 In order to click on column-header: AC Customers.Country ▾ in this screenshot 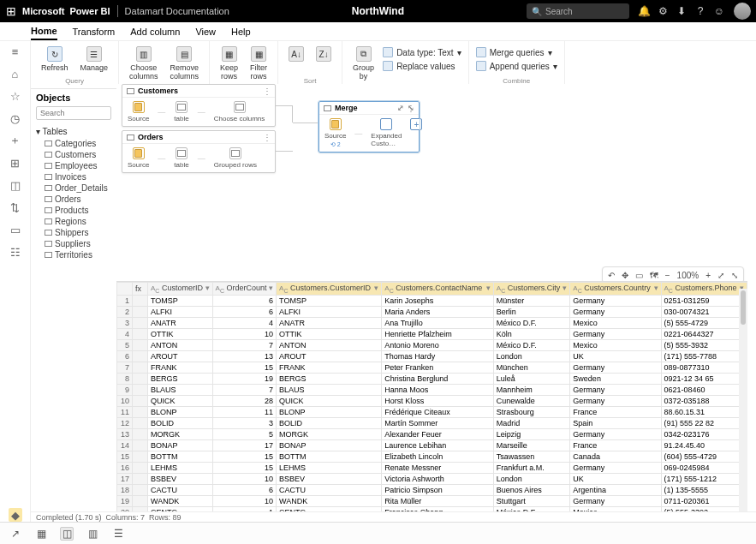, I will do `click(616, 290)`.